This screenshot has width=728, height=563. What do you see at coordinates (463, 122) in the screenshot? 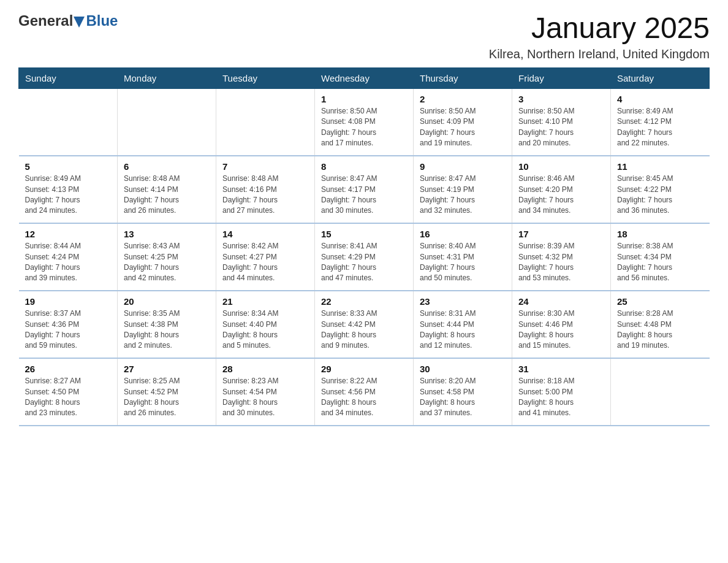
I see `calendar-cell: 2Sunrise: 8:50 AM Sunset: 4:09 PM Daylig…` at bounding box center [463, 122].